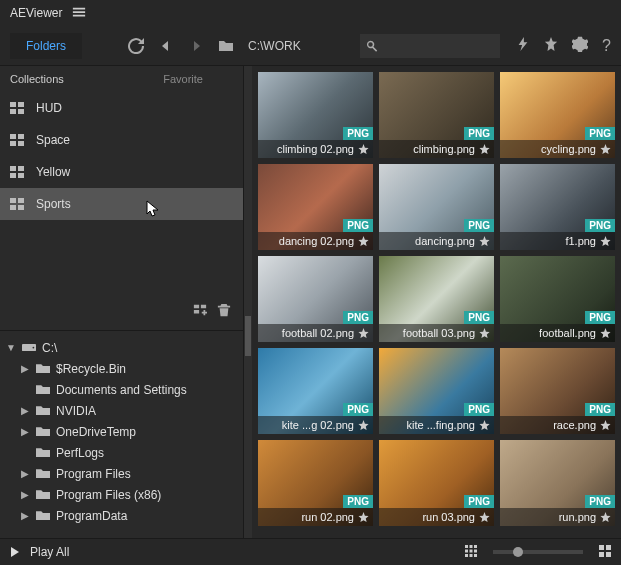  What do you see at coordinates (136, 46) in the screenshot?
I see `refresh-icon` at bounding box center [136, 46].